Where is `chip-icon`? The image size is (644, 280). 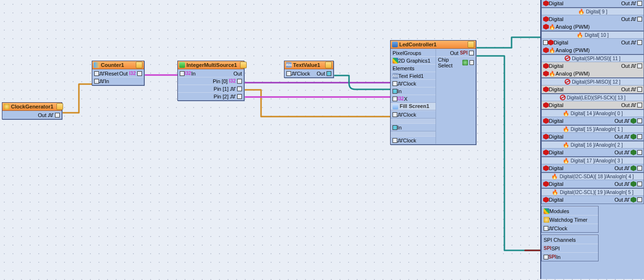
chip-icon is located at coordinates (465, 63).